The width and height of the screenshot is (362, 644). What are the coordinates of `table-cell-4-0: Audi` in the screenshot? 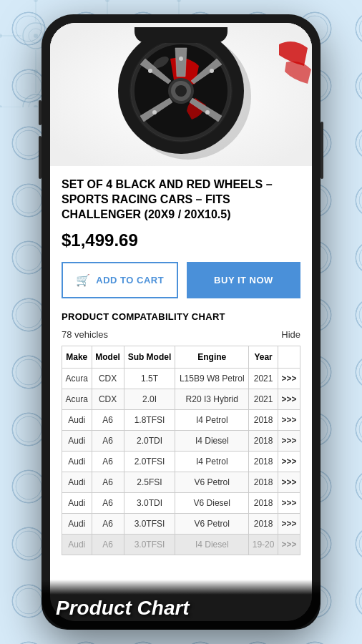 It's located at (77, 462).